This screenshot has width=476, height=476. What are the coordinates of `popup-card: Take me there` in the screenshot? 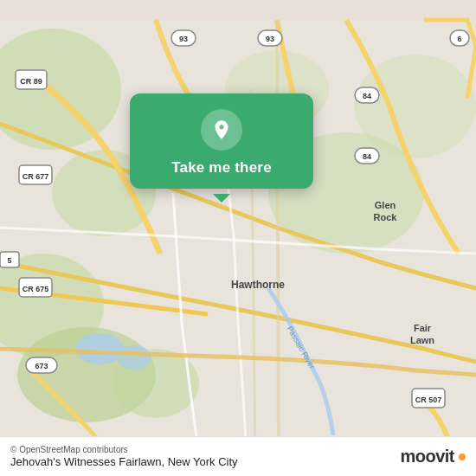 It's located at (222, 141).